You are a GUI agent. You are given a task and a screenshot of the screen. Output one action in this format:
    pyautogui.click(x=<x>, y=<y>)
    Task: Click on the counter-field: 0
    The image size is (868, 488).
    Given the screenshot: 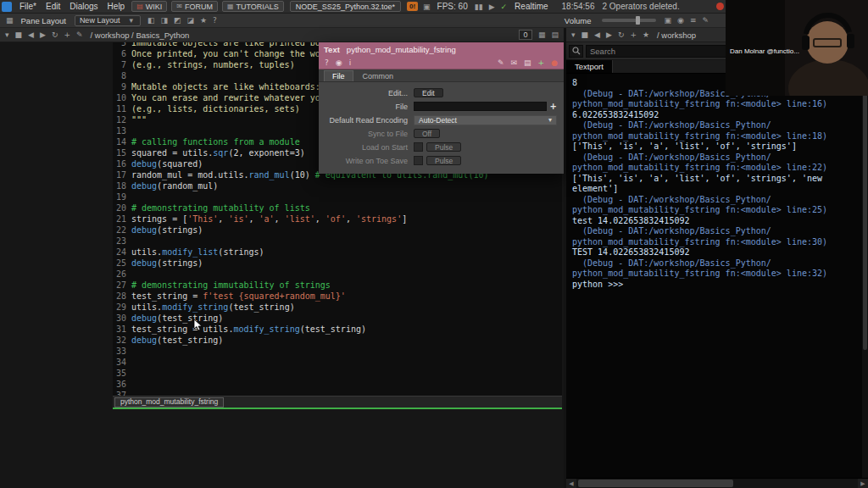 What is the action you would take?
    pyautogui.click(x=526, y=35)
    